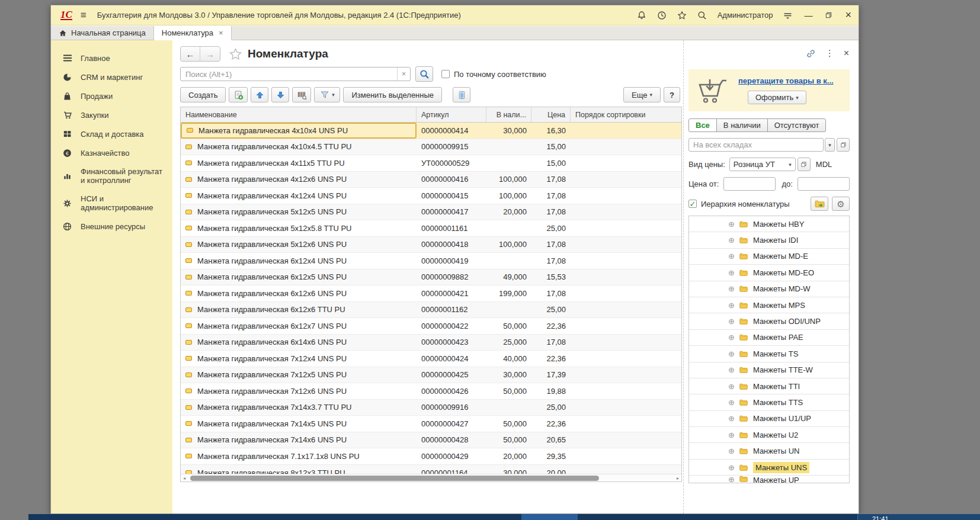 Image resolution: width=980 pixels, height=520 pixels. What do you see at coordinates (808, 15) in the screenshot?
I see `minimize-button: —` at bounding box center [808, 15].